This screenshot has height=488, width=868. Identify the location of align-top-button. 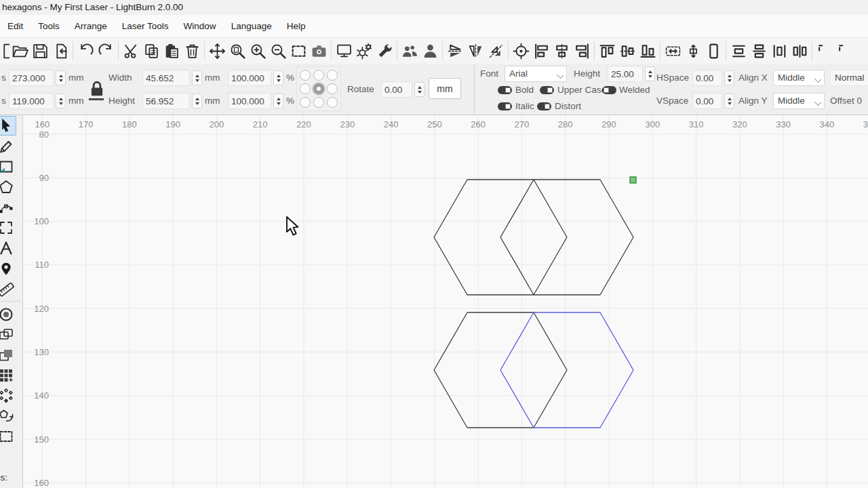
(607, 51).